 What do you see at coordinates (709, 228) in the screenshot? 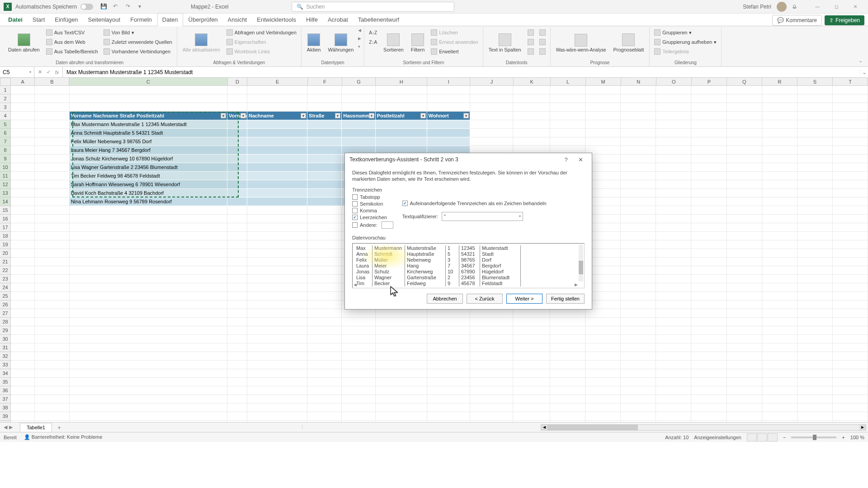
I see `cell-P17` at bounding box center [709, 228].